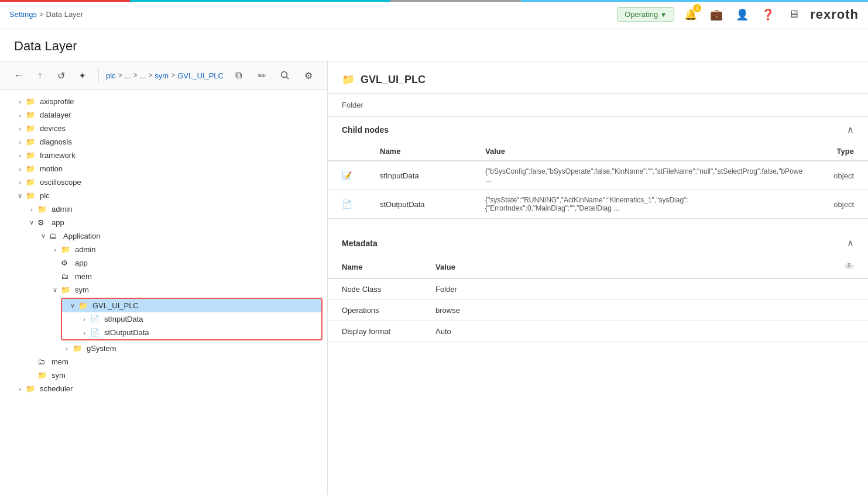 This screenshot has height=496, width=868. What do you see at coordinates (348, 80) in the screenshot?
I see `detail-folder-icon: 📁` at bounding box center [348, 80].